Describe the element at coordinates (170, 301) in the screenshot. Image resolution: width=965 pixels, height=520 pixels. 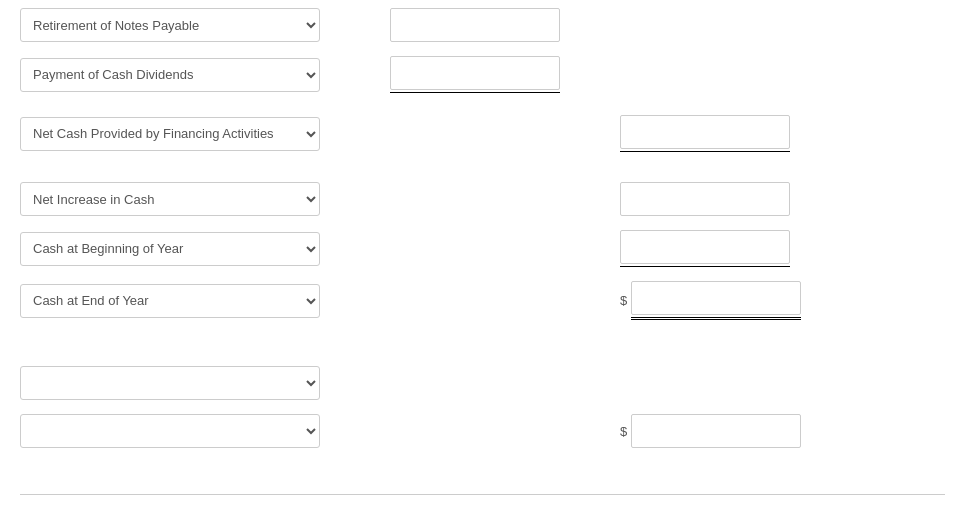
I see `dropdown-cash-end-year: Cash at End of Year` at that location.